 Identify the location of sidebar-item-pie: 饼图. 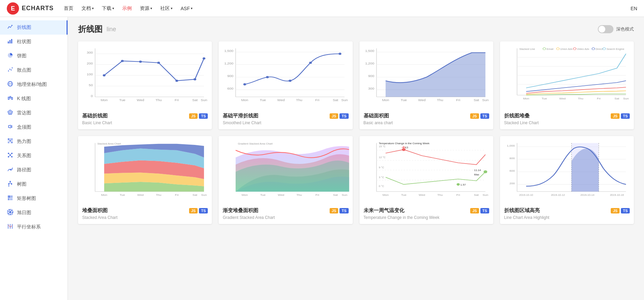
(34, 56).